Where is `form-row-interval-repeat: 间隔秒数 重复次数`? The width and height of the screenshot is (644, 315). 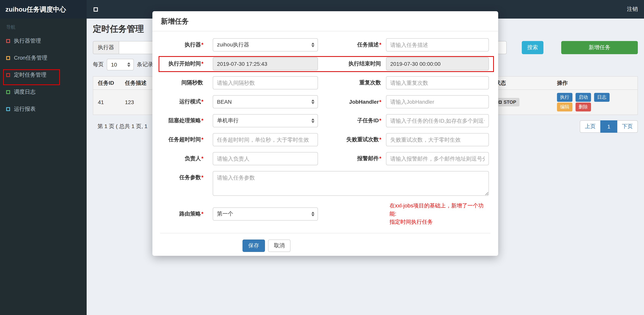 form-row-interval-repeat: 间隔秒数 重复次数 is located at coordinates (326, 83).